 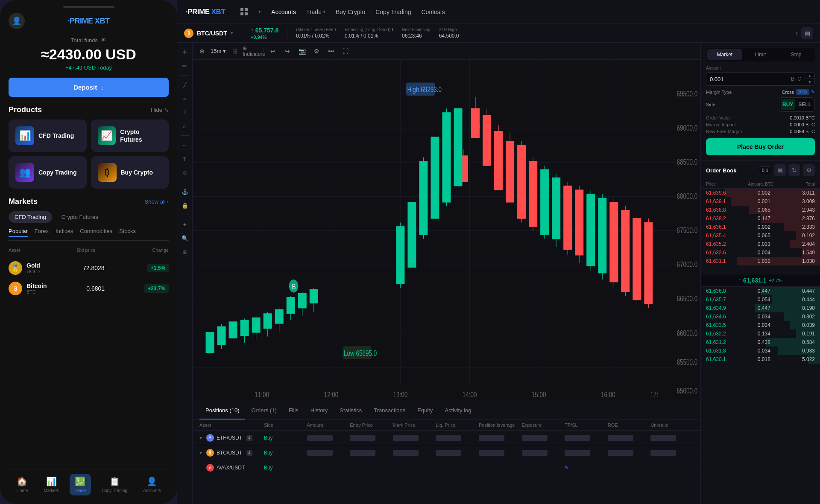 What do you see at coordinates (130, 172) in the screenshot?
I see `product-card-buy: ₿ Buy Crypto` at bounding box center [130, 172].